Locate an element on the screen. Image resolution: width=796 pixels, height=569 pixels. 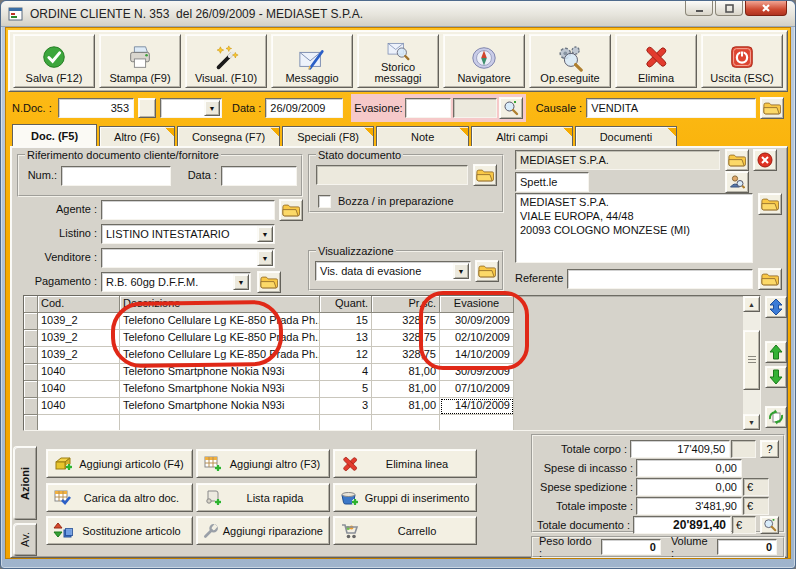
customer-name-field: MEDIASET S.P.A. is located at coordinates (618, 160).